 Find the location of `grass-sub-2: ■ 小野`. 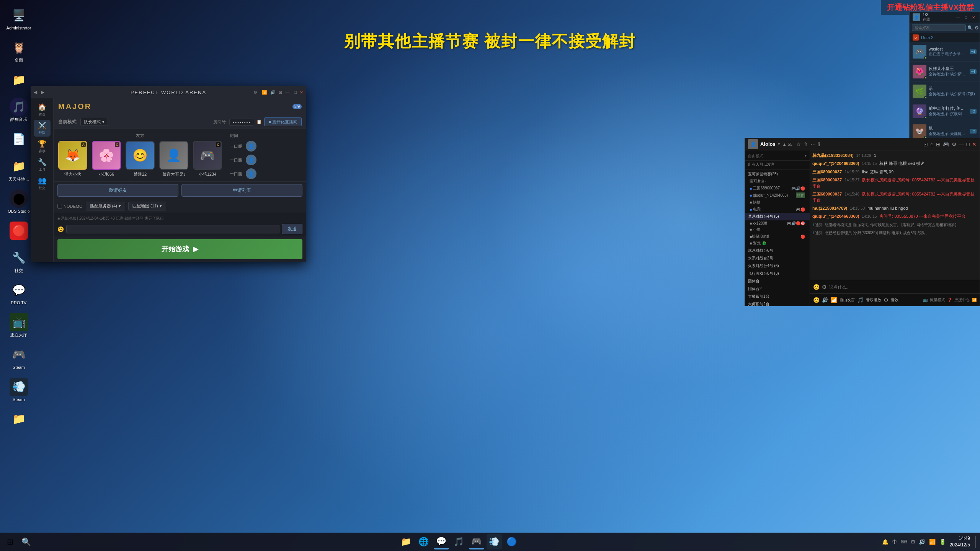

grass-sub-2: ■ 小野 is located at coordinates (777, 230).